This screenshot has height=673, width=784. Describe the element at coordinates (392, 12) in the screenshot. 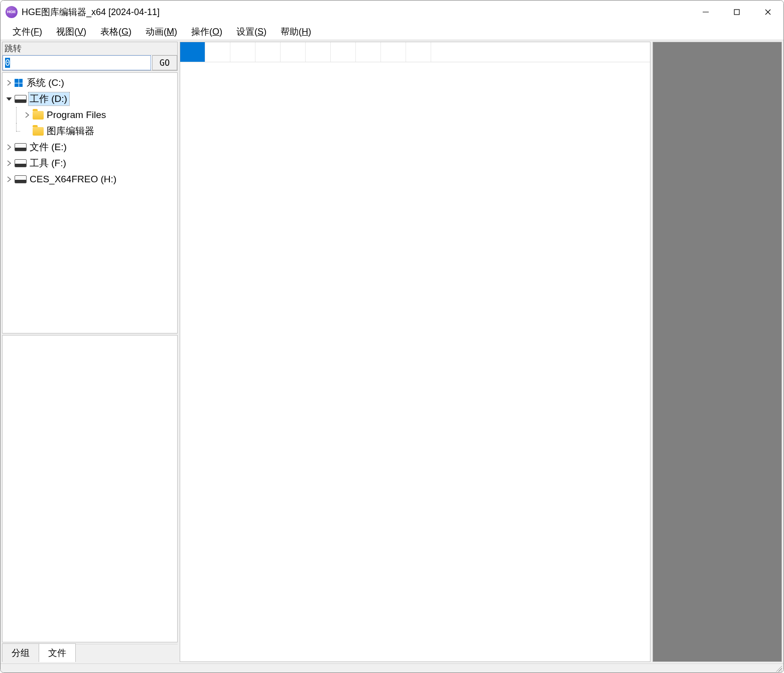

I see `titlebar: HGE HGE图库编辑器_x64 [2024-04-11]` at that location.